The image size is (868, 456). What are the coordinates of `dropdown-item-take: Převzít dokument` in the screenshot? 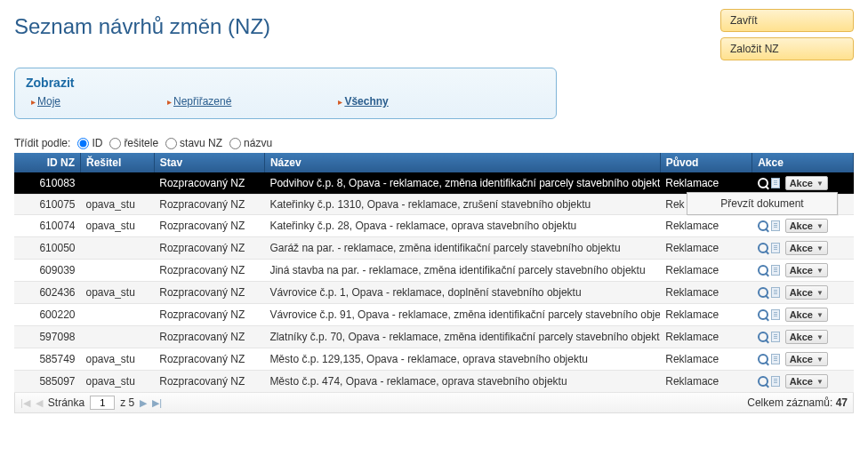 It's located at (761, 204).